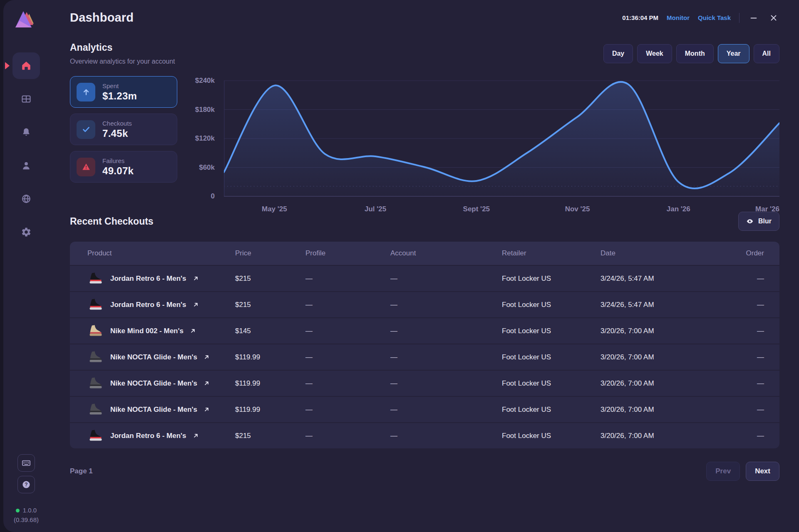 Image resolution: width=799 pixels, height=532 pixels. I want to click on period-button-all: All, so click(767, 54).